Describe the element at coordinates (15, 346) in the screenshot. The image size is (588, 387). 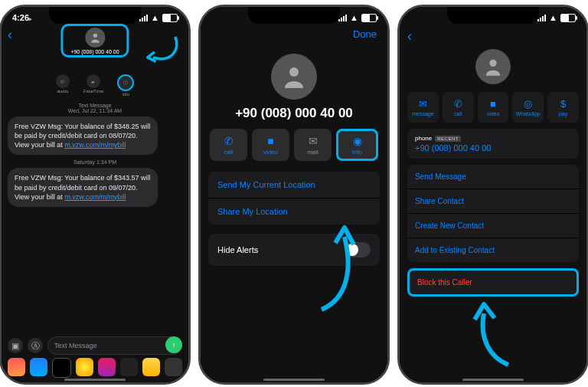
I see `camera-button: ▣` at that location.